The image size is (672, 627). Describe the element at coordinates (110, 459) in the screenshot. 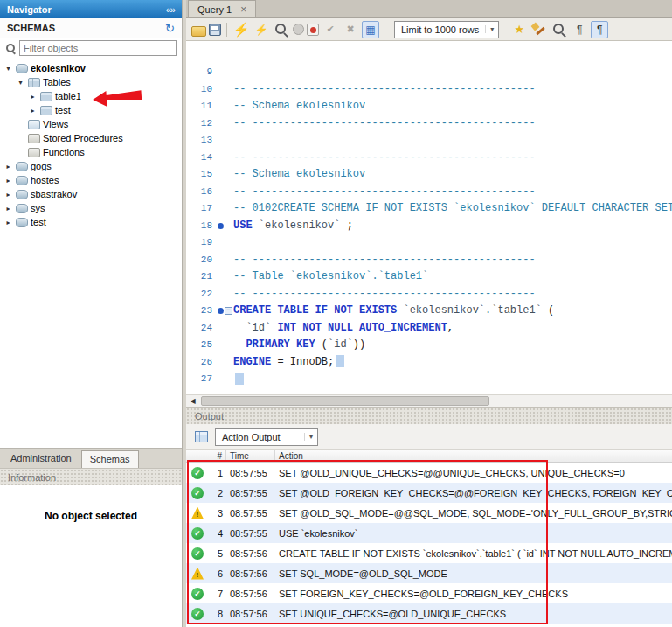

I see `tab-schemas: Schemas` at that location.